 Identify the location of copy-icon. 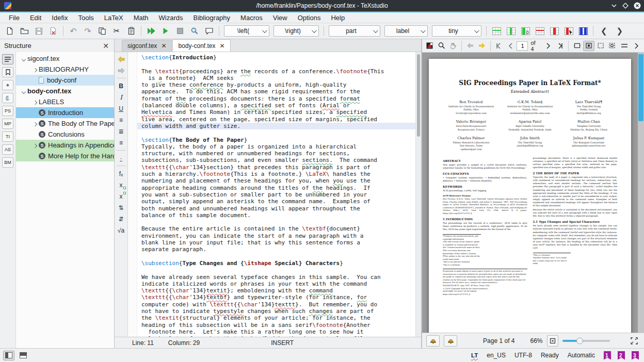
(102, 31).